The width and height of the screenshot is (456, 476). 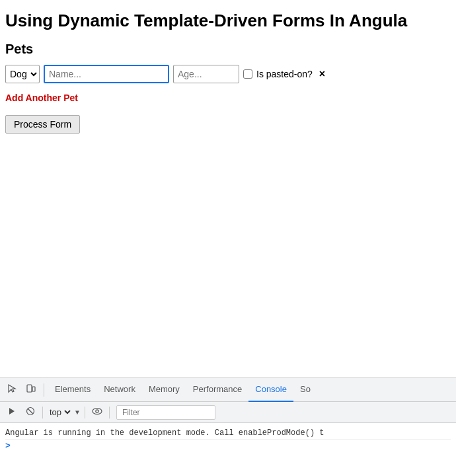 I want to click on play-icon, so click(x=12, y=413).